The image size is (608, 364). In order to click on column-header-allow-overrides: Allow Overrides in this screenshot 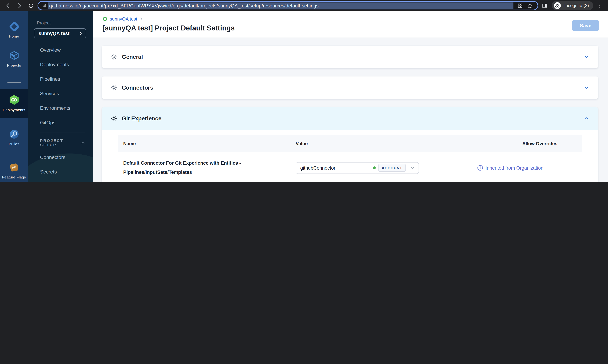, I will do `click(527, 144)`.